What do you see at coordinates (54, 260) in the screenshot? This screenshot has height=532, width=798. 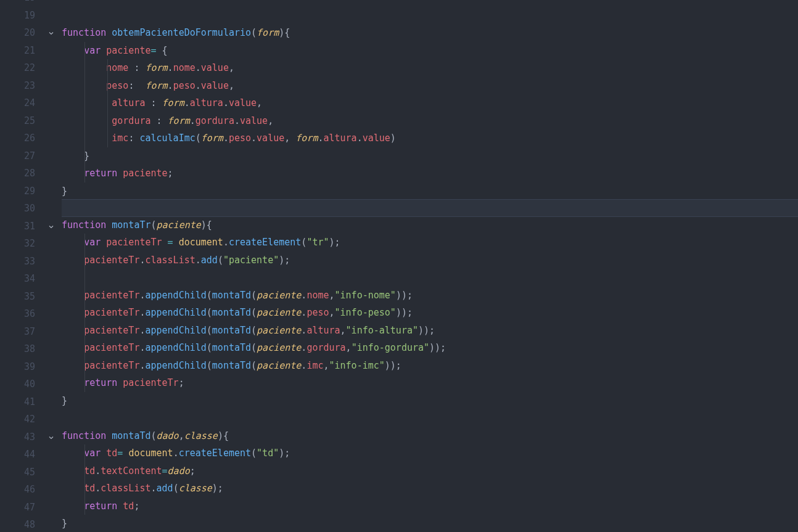 I see `fold-column` at bounding box center [54, 260].